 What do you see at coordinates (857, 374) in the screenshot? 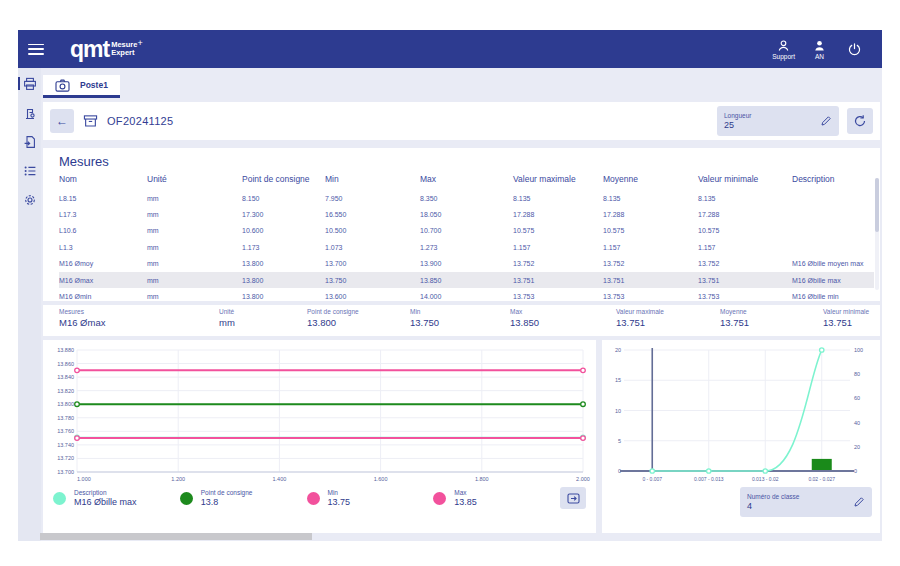
I see `svg-text: 80` at bounding box center [857, 374].